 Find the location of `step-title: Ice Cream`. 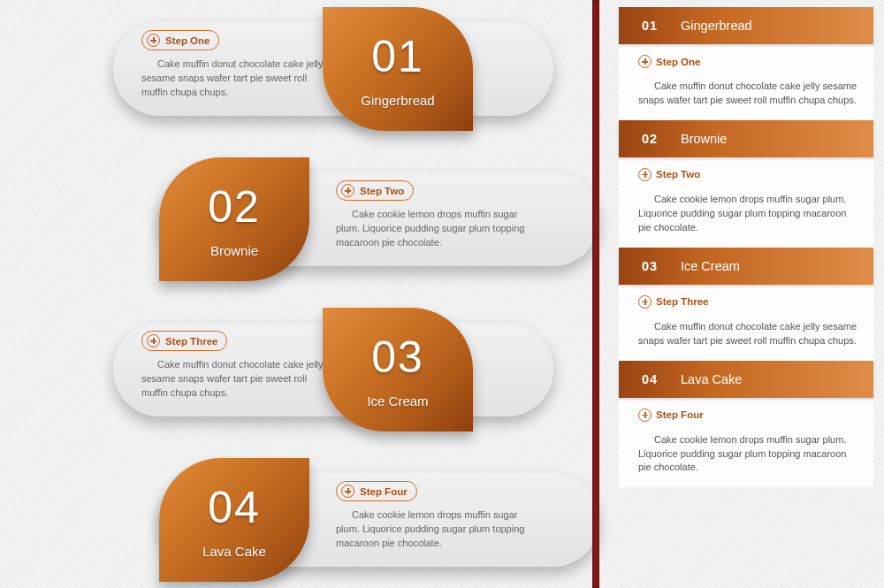

step-title: Ice Cream is located at coordinates (398, 401).